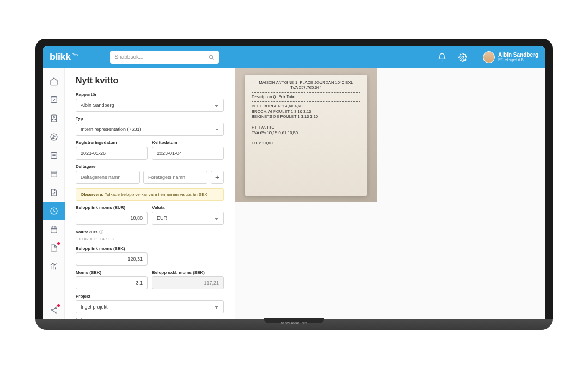 This screenshot has height=368, width=588. What do you see at coordinates (188, 273) in the screenshot?
I see `amount-excl-label: Belopp exkl. moms (SEK)` at bounding box center [188, 273].